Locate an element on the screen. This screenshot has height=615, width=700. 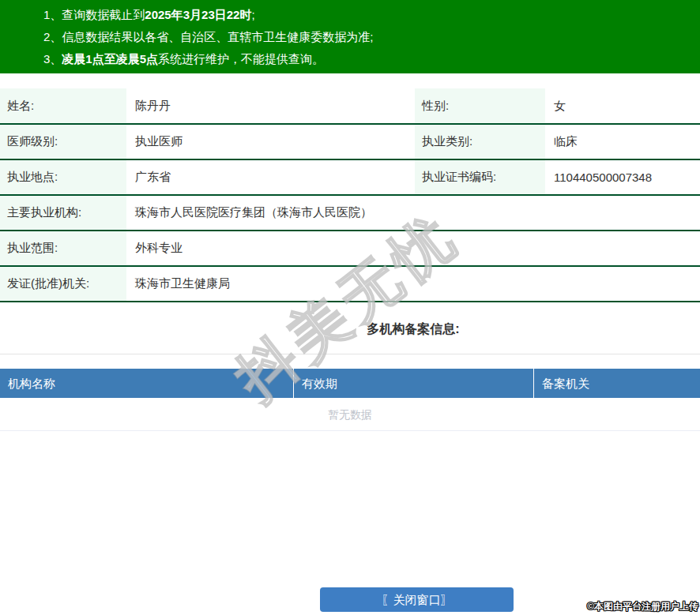
notice-bold-text: 凌晨1点至凌晨5点 is located at coordinates (110, 58).